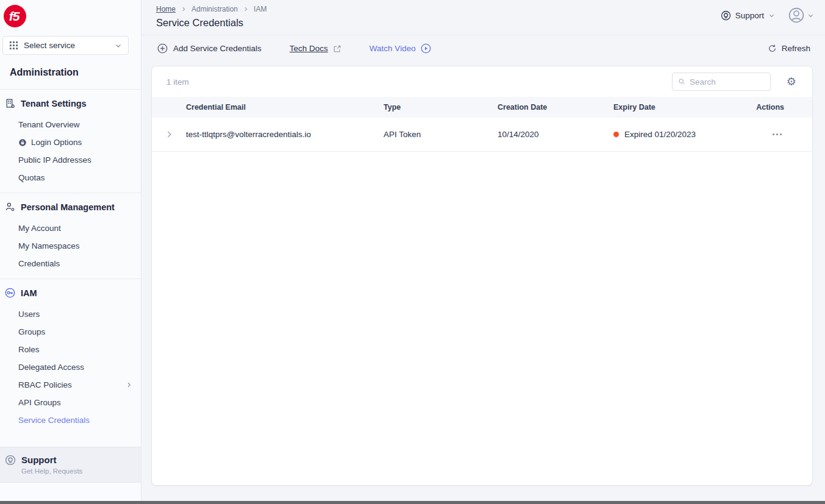 Image resolution: width=825 pixels, height=504 pixels. I want to click on section-title-label: Tenant Settings, so click(54, 104).